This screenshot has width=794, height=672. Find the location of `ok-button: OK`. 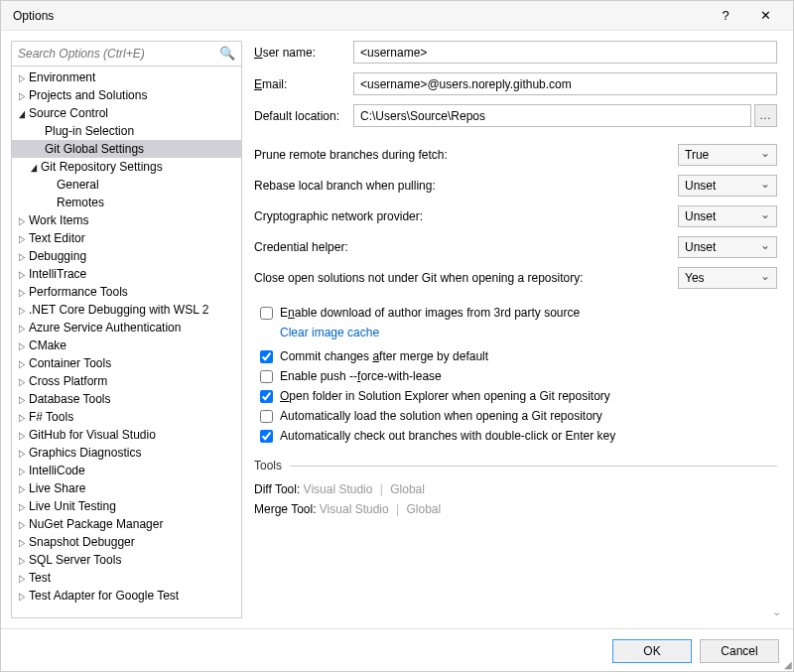

ok-button: OK is located at coordinates (652, 651).